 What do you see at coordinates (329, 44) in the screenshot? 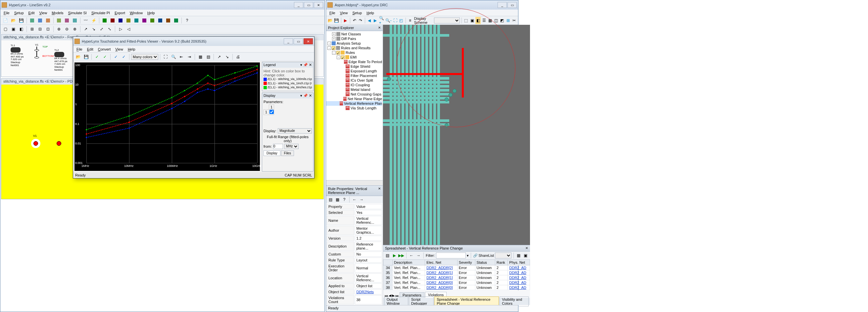
I see `tree-expand-icon: -` at bounding box center [329, 44].